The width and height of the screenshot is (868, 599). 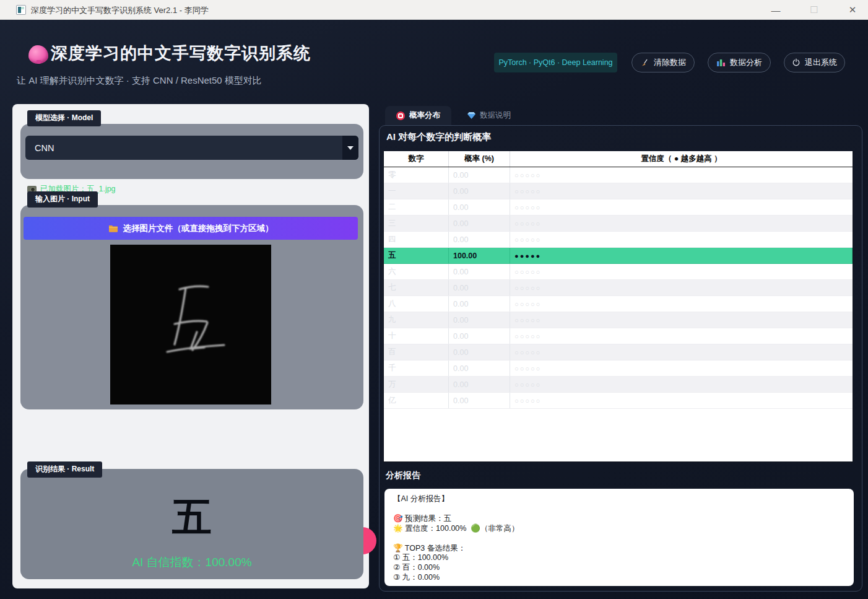 What do you see at coordinates (416, 304) in the screenshot?
I see `cell-digit: 八` at bounding box center [416, 304].